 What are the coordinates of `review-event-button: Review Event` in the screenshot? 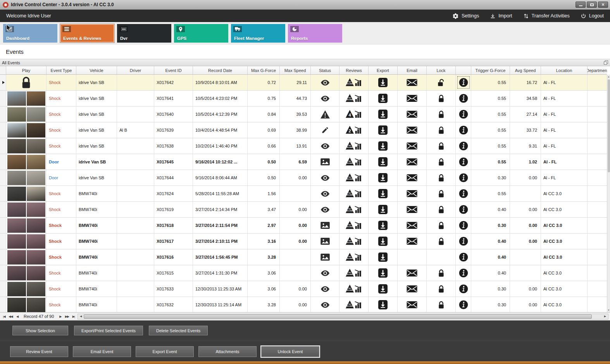 It's located at (39, 352).